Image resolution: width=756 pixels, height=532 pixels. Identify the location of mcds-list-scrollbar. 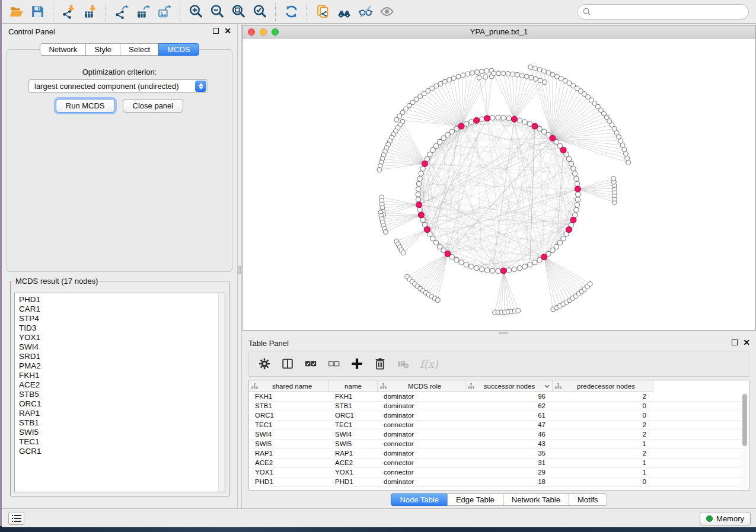
(222, 392).